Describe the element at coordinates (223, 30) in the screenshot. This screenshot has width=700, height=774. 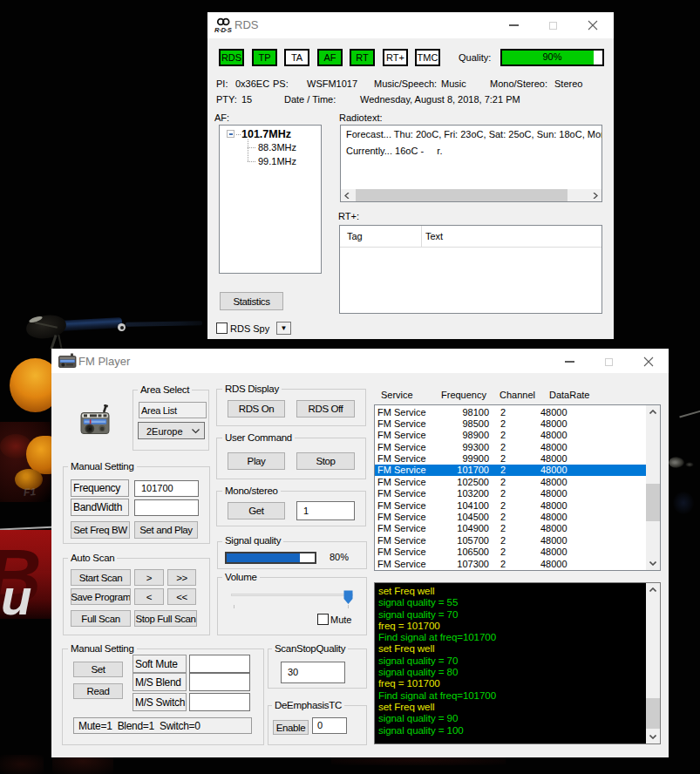
I see `svg-text: R·D·S` at that location.